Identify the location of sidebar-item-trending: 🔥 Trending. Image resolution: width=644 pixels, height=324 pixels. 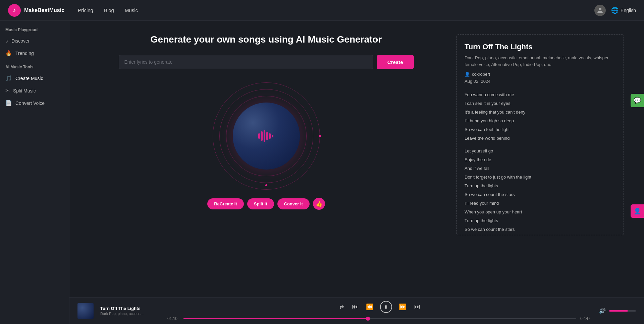
(35, 53).